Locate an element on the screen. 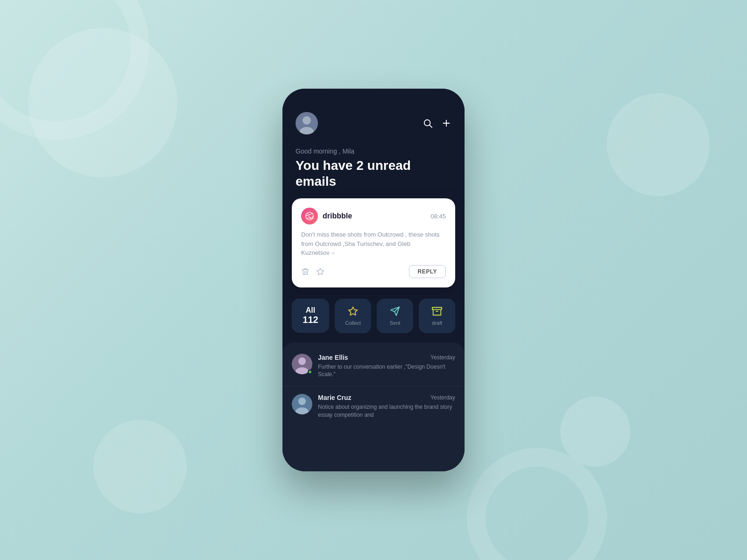 The height and width of the screenshot is (560, 747). header-top is located at coordinates (374, 123).